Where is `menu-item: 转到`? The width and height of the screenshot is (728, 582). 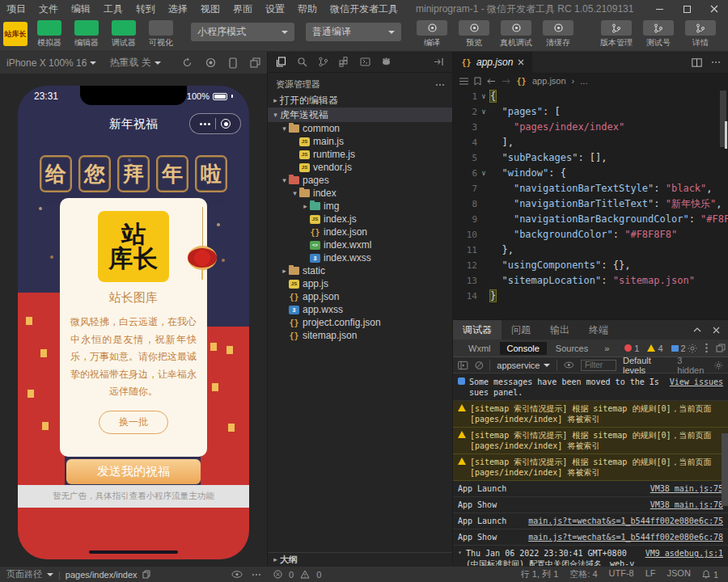 menu-item: 转到 is located at coordinates (146, 9).